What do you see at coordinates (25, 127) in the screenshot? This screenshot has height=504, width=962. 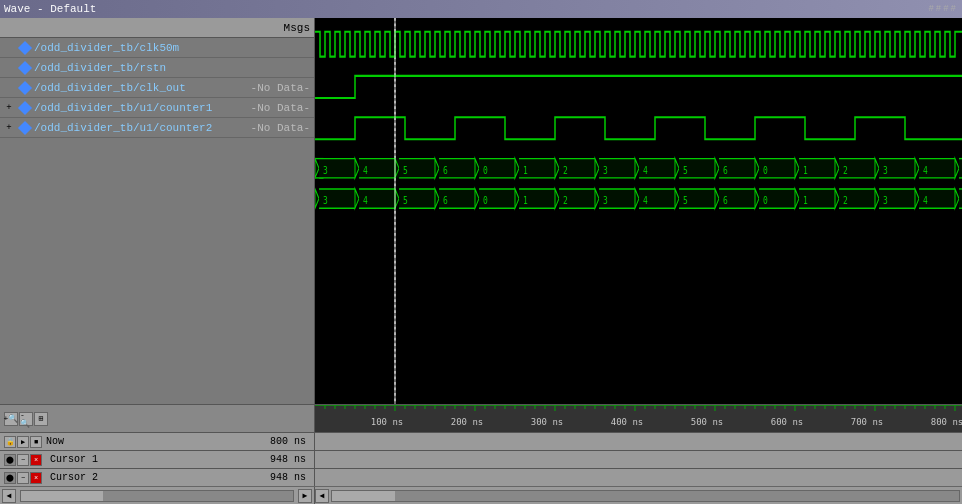 I see `signal-icon-counter2` at bounding box center [25, 127].